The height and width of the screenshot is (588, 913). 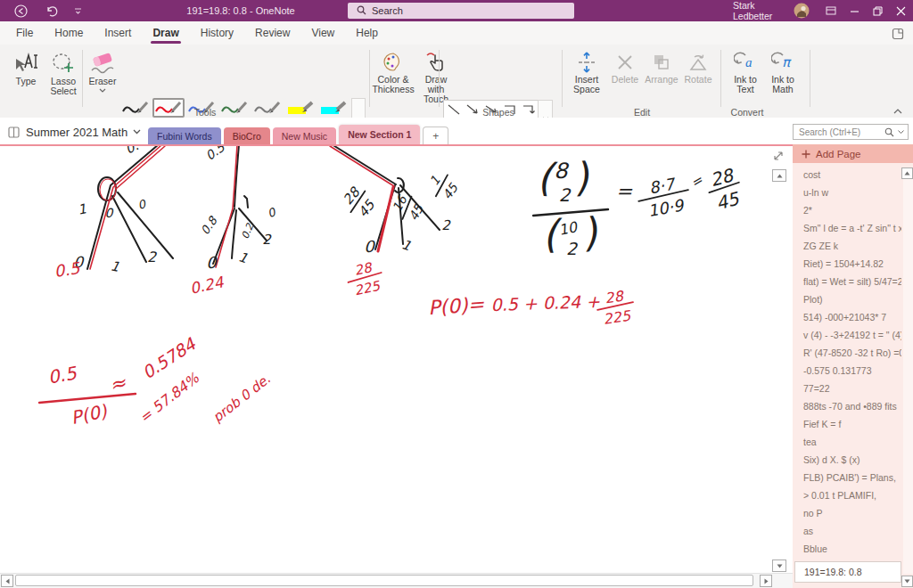 What do you see at coordinates (766, 581) in the screenshot?
I see `scroll-right-button` at bounding box center [766, 581].